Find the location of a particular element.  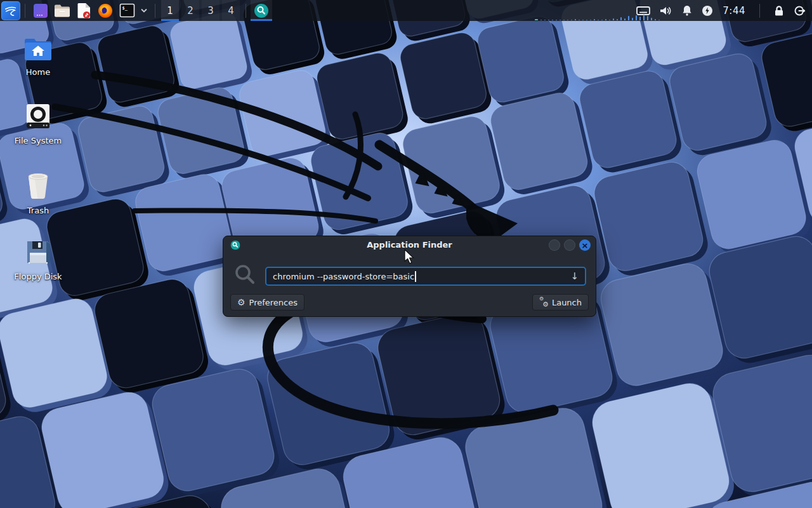

workspace-1: 1 is located at coordinates (170, 10).